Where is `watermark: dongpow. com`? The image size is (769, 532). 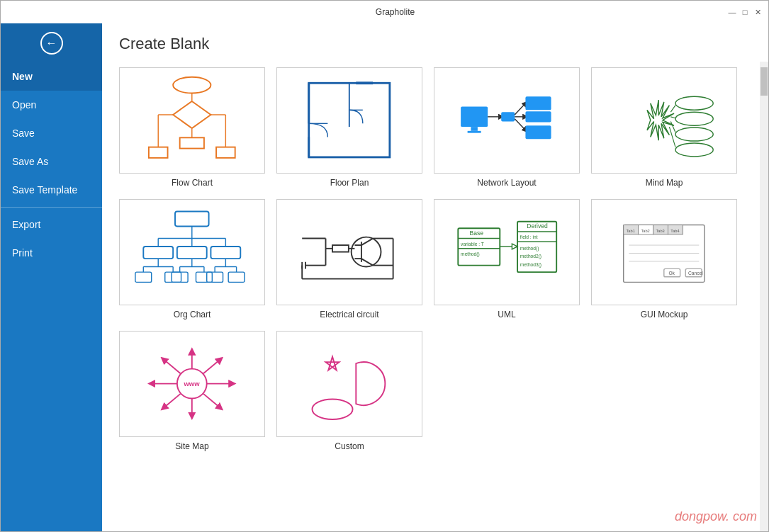 watermark: dongpow. com is located at coordinates (716, 517).